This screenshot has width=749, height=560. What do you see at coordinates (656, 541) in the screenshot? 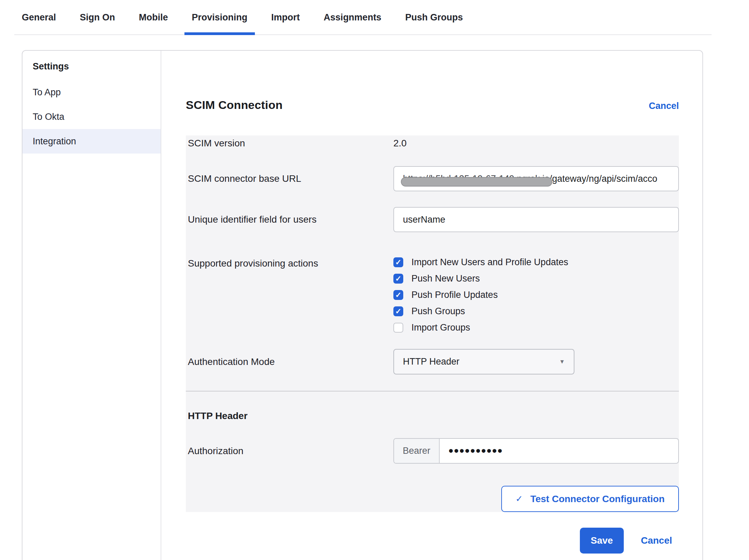
I see `footer-cancel-link: Cancel` at bounding box center [656, 541].